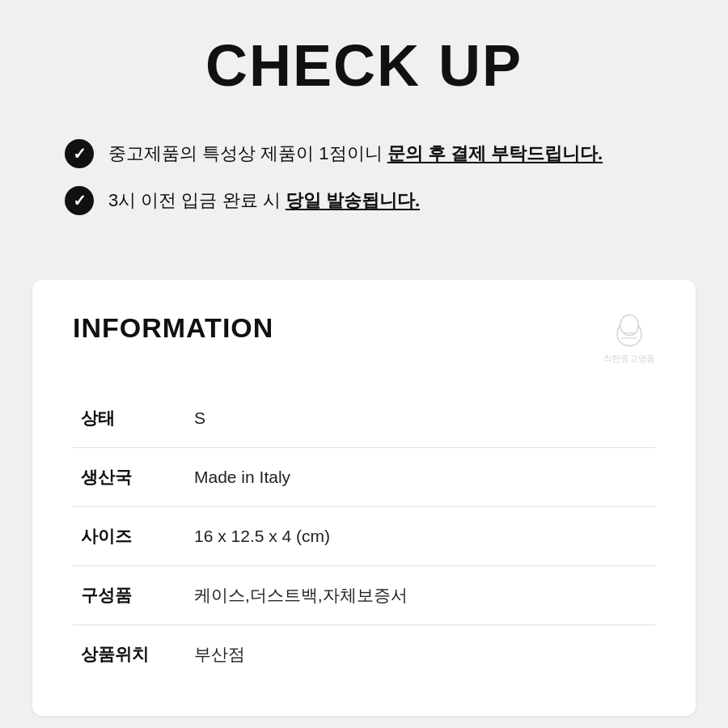 This screenshot has width=728, height=728. Describe the element at coordinates (629, 338) in the screenshot. I see `brand-watermark: 착한중고명품` at that location.